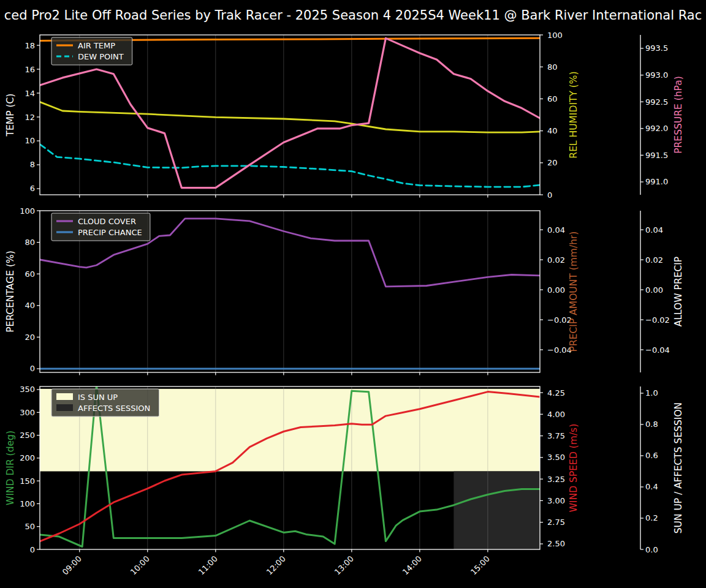 The image size is (706, 588). I want to click on x-tick-label: 12:00, so click(276, 566).